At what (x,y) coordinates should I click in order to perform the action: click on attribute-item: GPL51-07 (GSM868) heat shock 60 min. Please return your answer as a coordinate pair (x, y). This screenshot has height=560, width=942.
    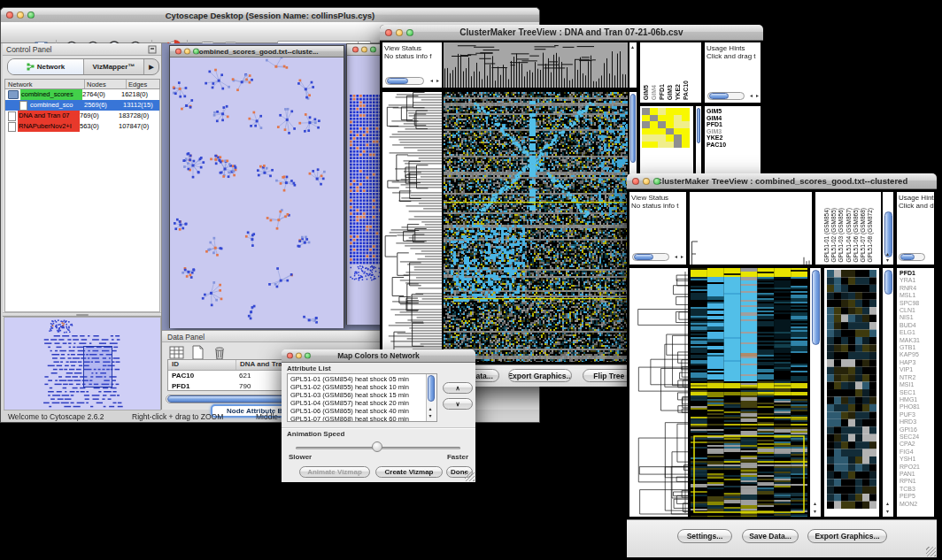
    Looking at the image, I should click on (363, 418).